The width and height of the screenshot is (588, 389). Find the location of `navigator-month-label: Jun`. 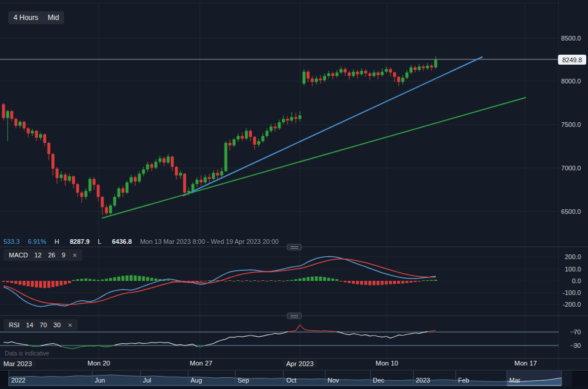

navigator-month-label: Jun is located at coordinates (100, 380).